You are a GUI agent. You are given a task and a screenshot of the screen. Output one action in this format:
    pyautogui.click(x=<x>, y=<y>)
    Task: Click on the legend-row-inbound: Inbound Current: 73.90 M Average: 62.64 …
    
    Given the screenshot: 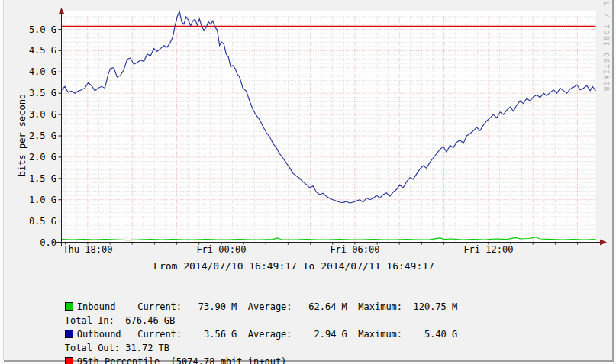 What is the action you would take?
    pyautogui.click(x=239, y=293)
    